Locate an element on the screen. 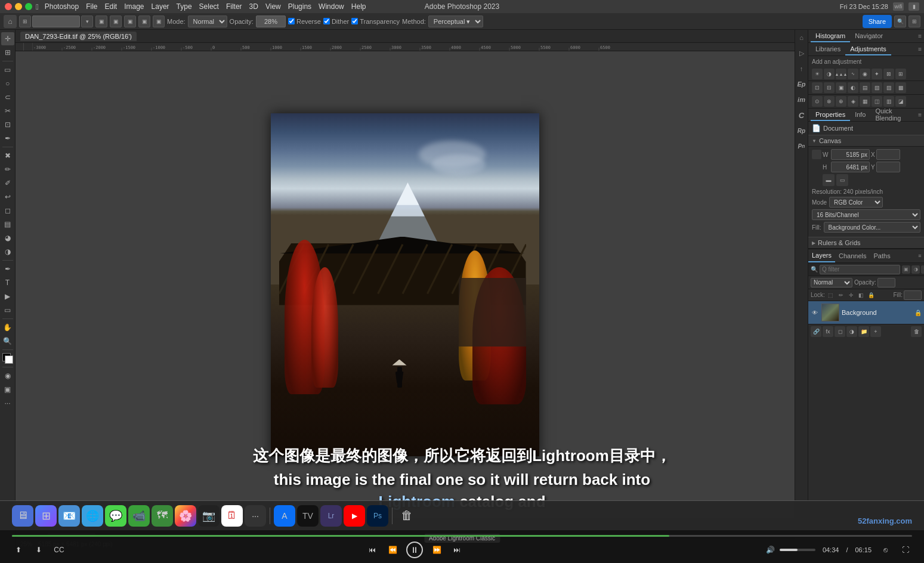 The height and width of the screenshot is (563, 924). tool-artboard: ⊞ is located at coordinates (8, 52).